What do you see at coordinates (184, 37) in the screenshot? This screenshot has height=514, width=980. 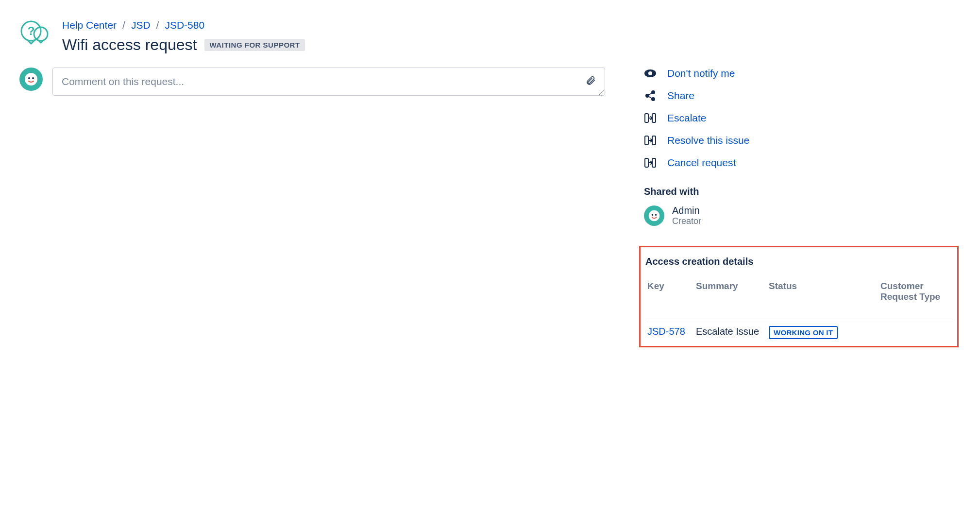 I see `header-content: Help Center / JSD / JSD-580 Wifi access …` at bounding box center [184, 37].